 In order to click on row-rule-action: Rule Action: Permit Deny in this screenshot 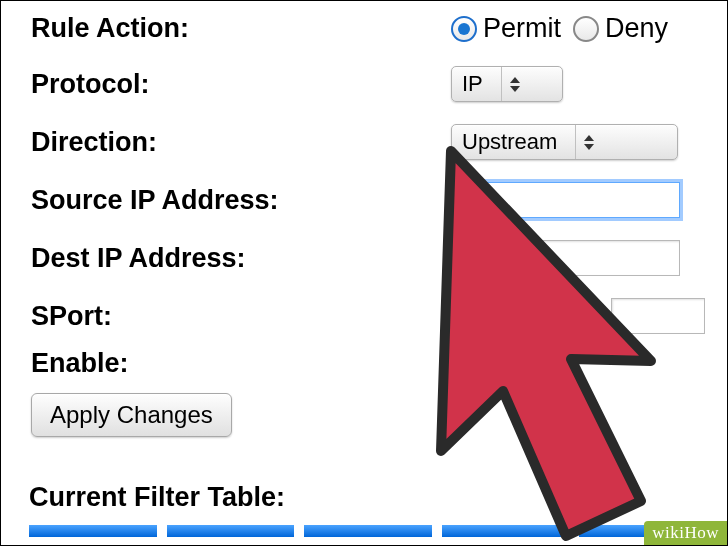, I will do `click(379, 28)`.